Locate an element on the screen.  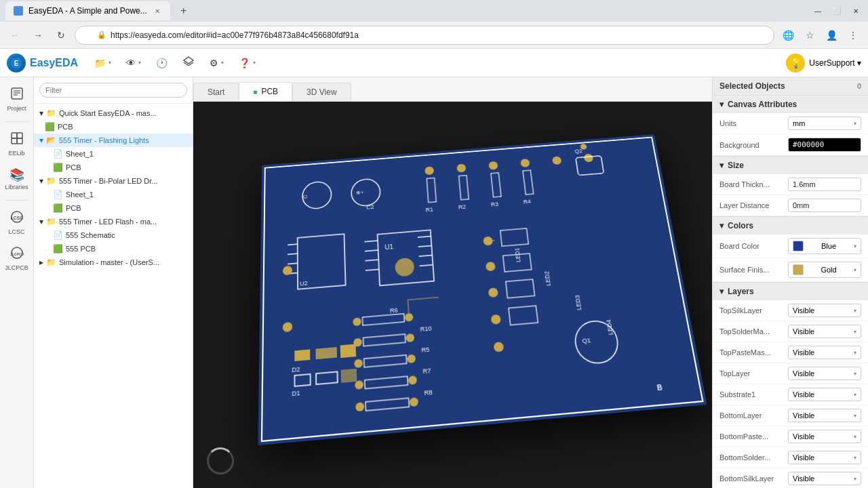
svg-text: D2 is located at coordinates (296, 369).